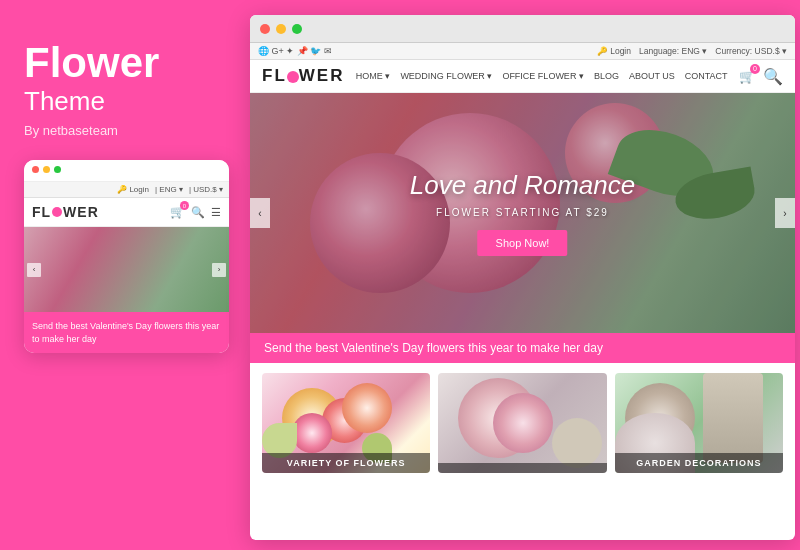 The height and width of the screenshot is (550, 800). Describe the element at coordinates (706, 76) in the screenshot. I see `nav-contact: CONTACT` at that location.